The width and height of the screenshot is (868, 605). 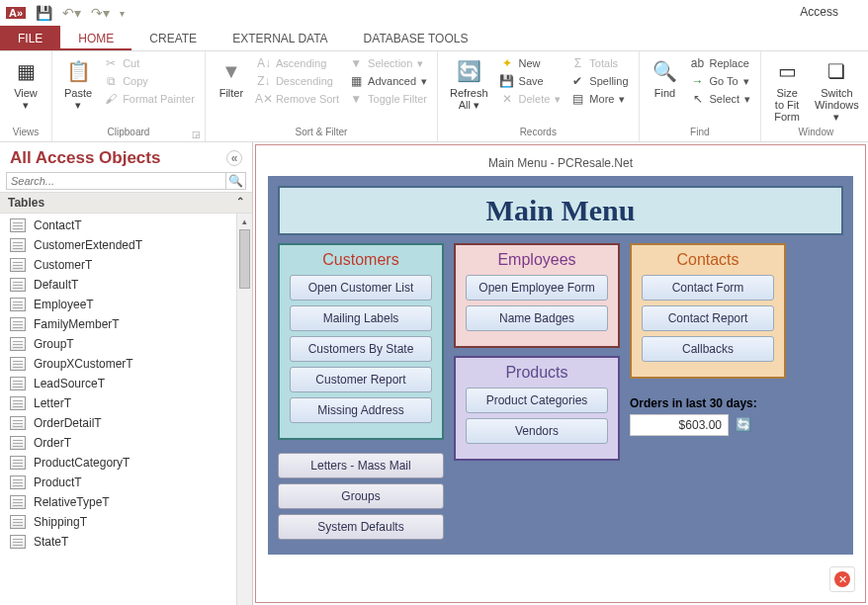 I want to click on undo-icon: ↶▾, so click(x=71, y=13).